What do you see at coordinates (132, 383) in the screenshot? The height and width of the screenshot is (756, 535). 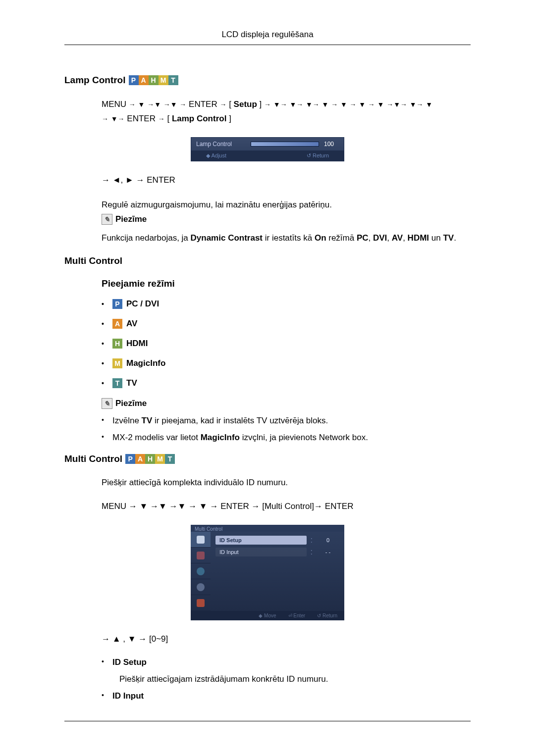 I see `mode-label: TV` at bounding box center [132, 383].